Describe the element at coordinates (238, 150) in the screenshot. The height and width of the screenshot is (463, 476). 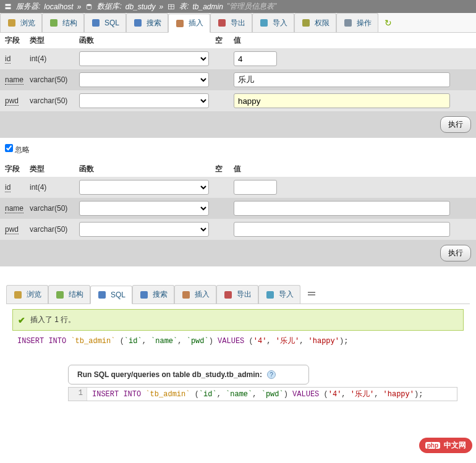
I see `ignore-row: 忽略` at that location.